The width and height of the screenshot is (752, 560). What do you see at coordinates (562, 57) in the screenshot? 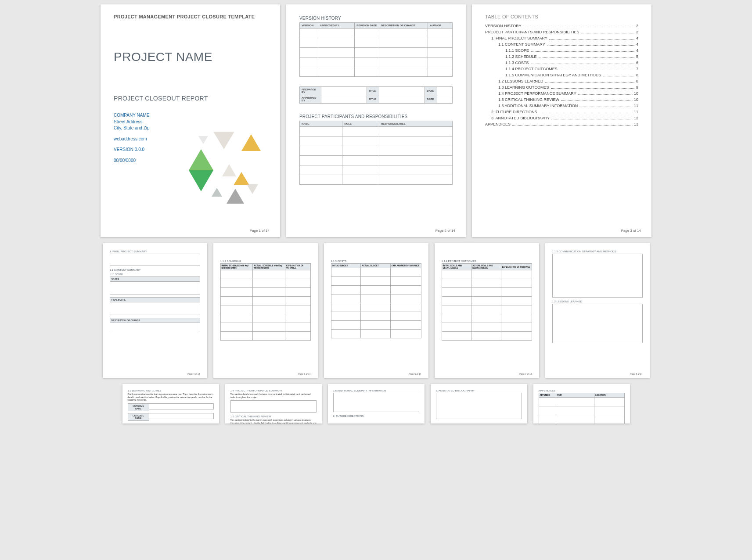
I see `toc-item: 1.1.2 SCHEDULE5` at bounding box center [562, 57].